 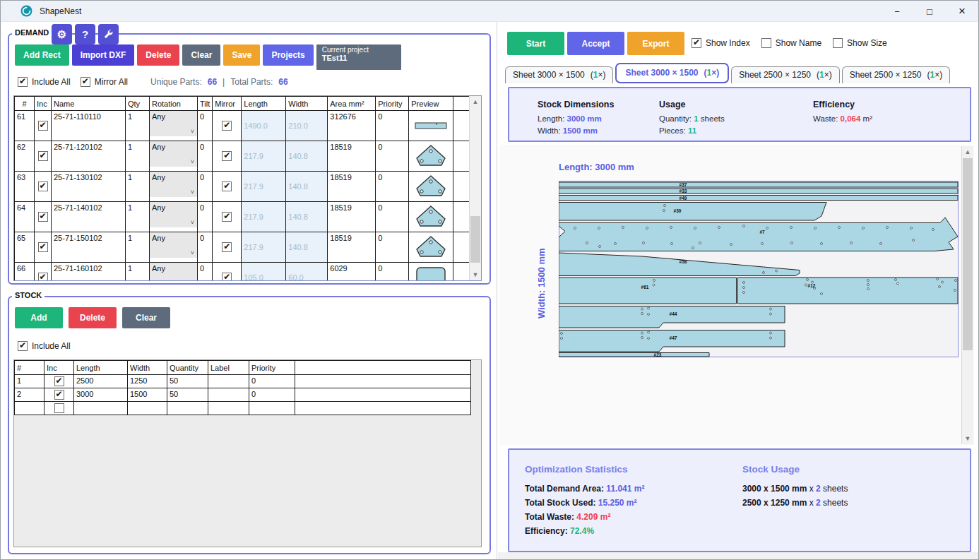 What do you see at coordinates (103, 55) in the screenshot?
I see `import-dxf-button: Import DXF` at bounding box center [103, 55].